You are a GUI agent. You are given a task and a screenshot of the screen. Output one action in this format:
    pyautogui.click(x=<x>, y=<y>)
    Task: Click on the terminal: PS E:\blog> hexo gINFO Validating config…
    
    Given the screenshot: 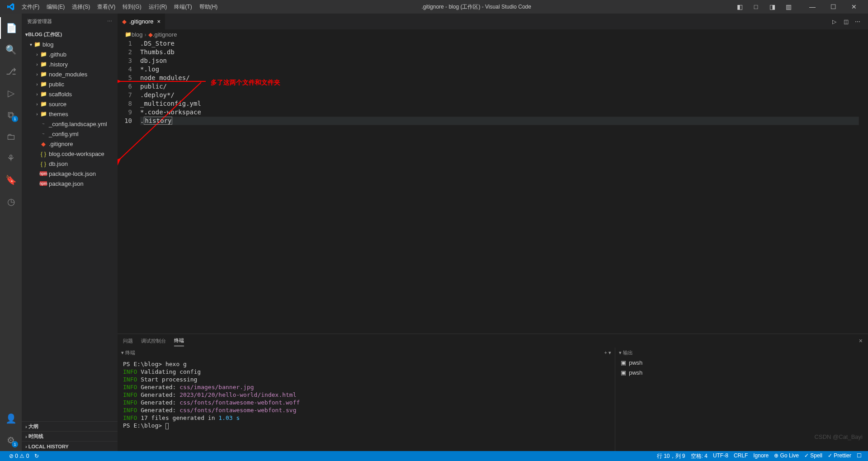 What is the action you would take?
    pyautogui.click(x=366, y=404)
    